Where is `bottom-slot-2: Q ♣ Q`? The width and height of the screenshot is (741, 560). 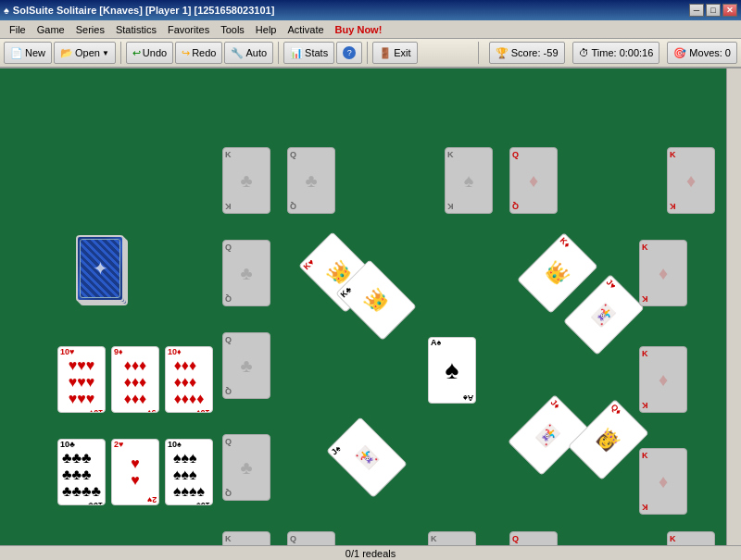 bottom-slot-2: Q ♣ Q is located at coordinates (311, 539).